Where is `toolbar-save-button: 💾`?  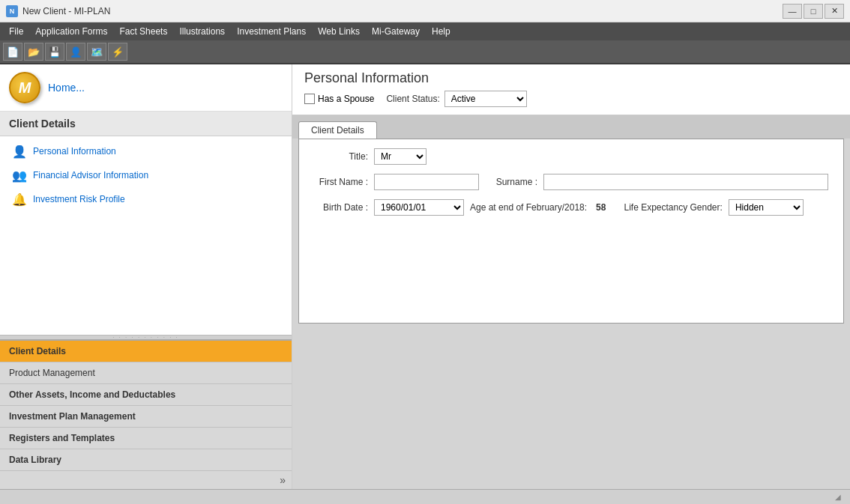 toolbar-save-button: 💾 is located at coordinates (55, 52).